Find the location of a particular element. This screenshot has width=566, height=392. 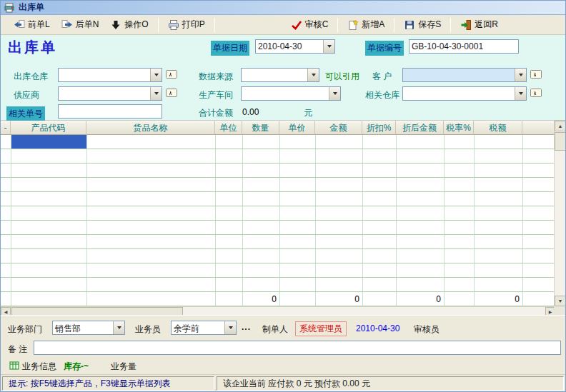

prev-doc-button: 前单L is located at coordinates (31, 24).